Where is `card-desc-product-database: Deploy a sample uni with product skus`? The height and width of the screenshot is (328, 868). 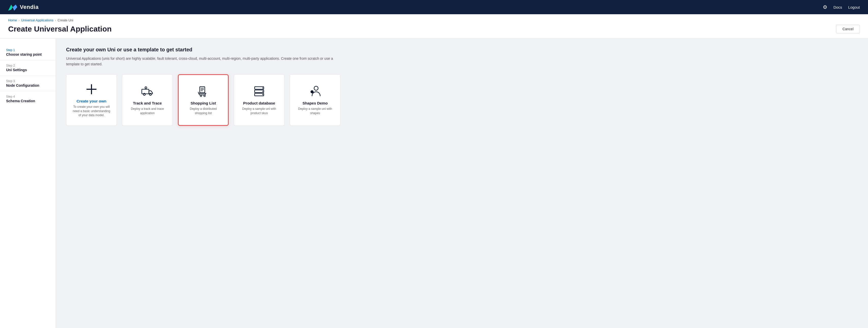
card-desc-product-database: Deploy a sample uni with product skus is located at coordinates (259, 111).